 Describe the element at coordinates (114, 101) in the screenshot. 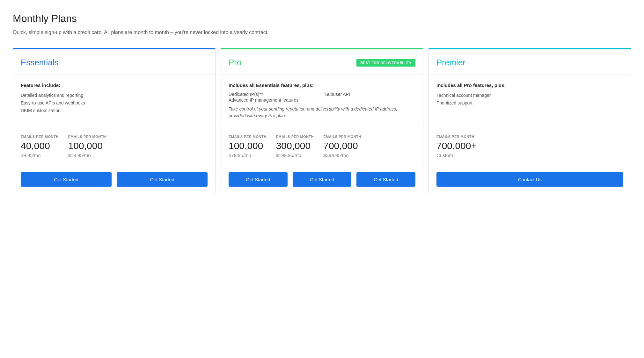

I see `essentials-features: Features include: Detailed analytics and…` at that location.